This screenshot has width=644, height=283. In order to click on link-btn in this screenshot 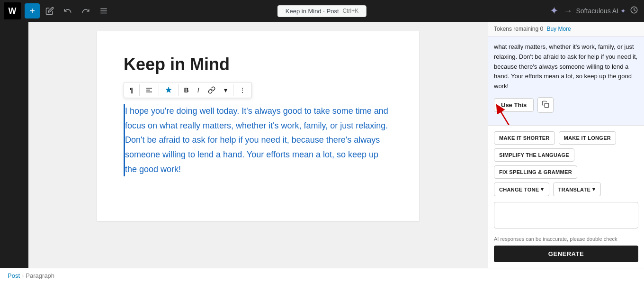, I will do `click(212, 90)`.